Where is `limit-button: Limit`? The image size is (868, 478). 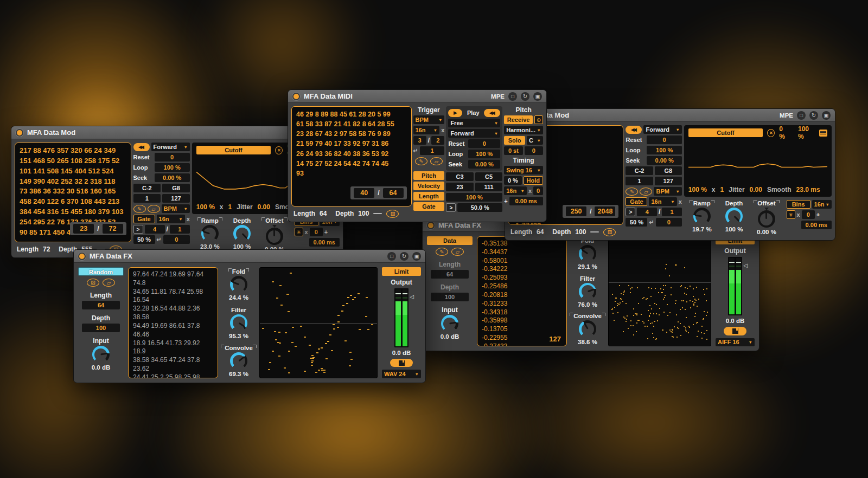
limit-button: Limit is located at coordinates (401, 272).